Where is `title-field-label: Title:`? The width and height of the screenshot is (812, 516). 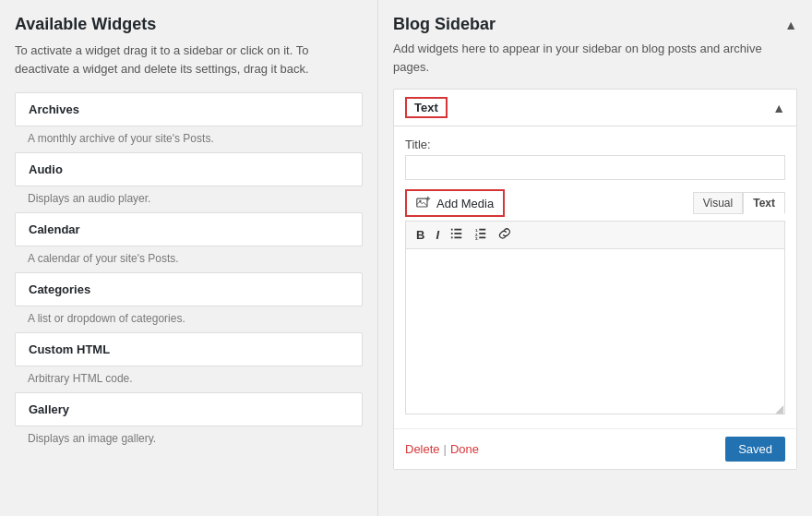
title-field-label: Title: is located at coordinates (595, 144).